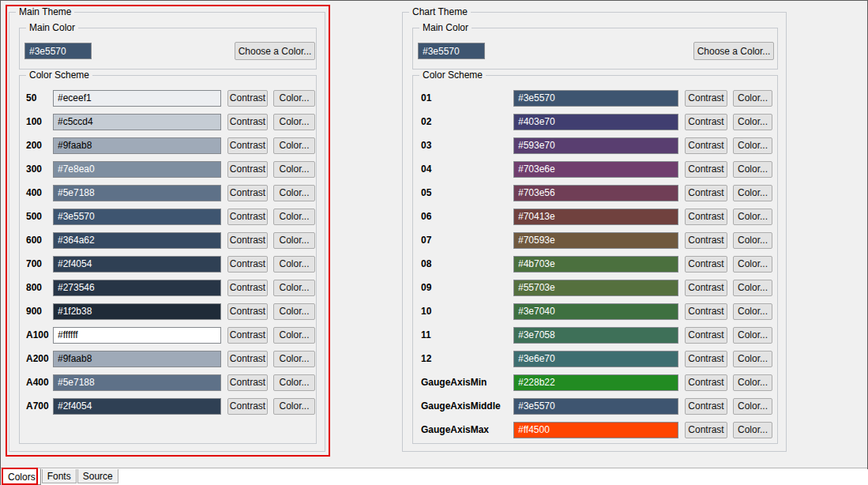 The width and height of the screenshot is (868, 485). I want to click on color-scheme-row: GaugeAxisMiddle Contrast Color..., so click(599, 406).